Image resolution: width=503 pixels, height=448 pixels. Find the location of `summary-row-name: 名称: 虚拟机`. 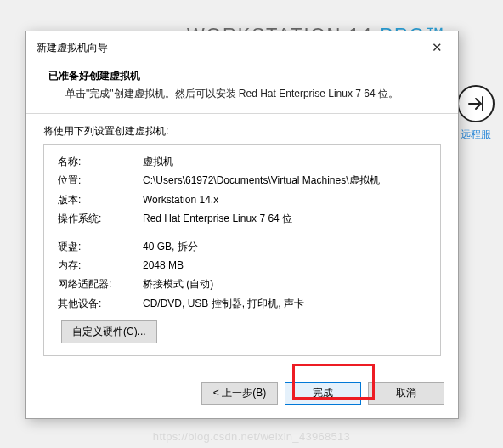

summary-row-name: 名称: 虚拟机 is located at coordinates (244, 162).